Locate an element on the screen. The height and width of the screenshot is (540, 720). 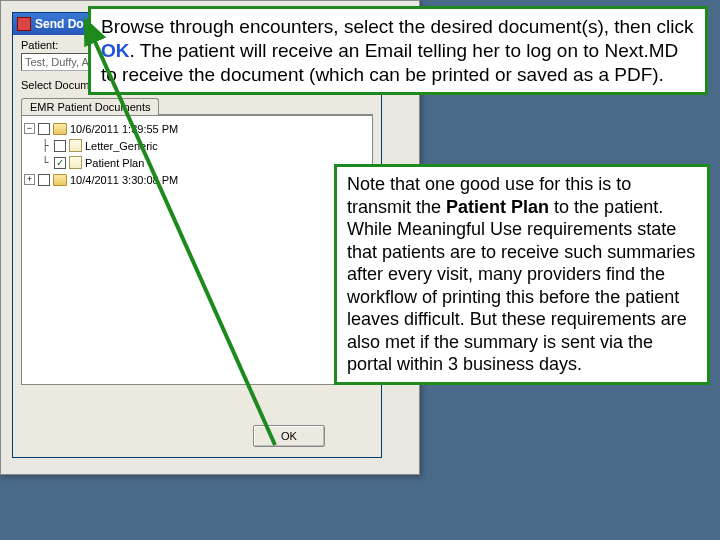
callout-bold-emphasis: Patient Plan is located at coordinates (498, 207).